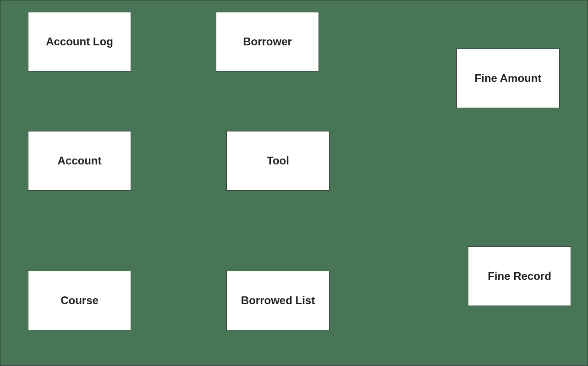 The height and width of the screenshot is (366, 588). What do you see at coordinates (508, 78) in the screenshot?
I see `node-label: Fine Amount` at bounding box center [508, 78].